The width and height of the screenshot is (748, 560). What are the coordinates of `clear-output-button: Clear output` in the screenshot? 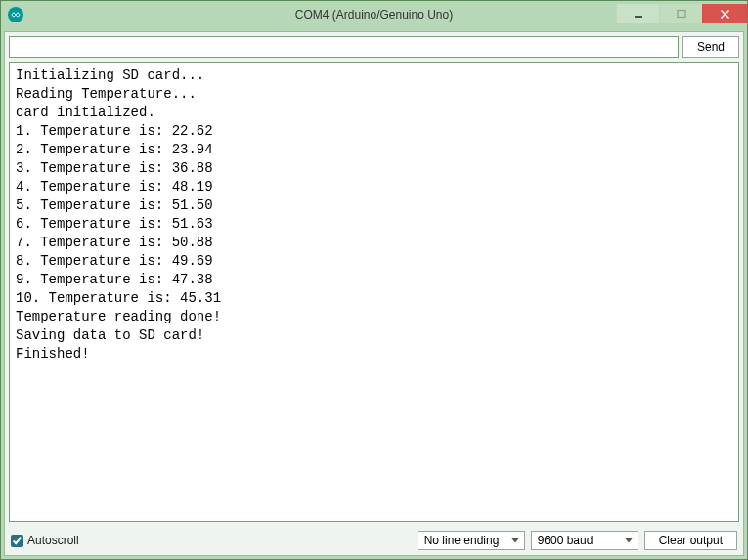 It's located at (690, 540).